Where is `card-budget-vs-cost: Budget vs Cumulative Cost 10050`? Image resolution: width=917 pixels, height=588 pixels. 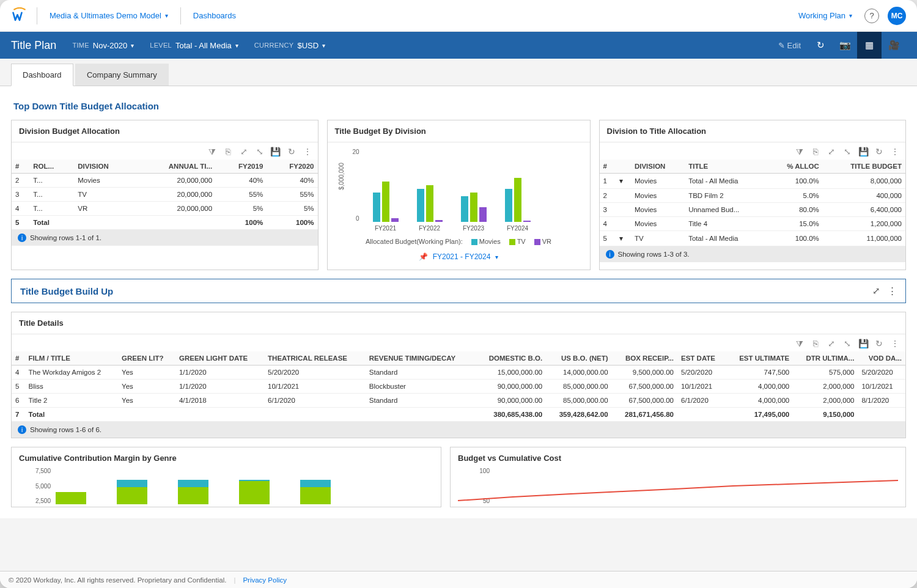
card-budget-vs-cost: Budget vs Cumulative Cost 10050 is located at coordinates (678, 477).